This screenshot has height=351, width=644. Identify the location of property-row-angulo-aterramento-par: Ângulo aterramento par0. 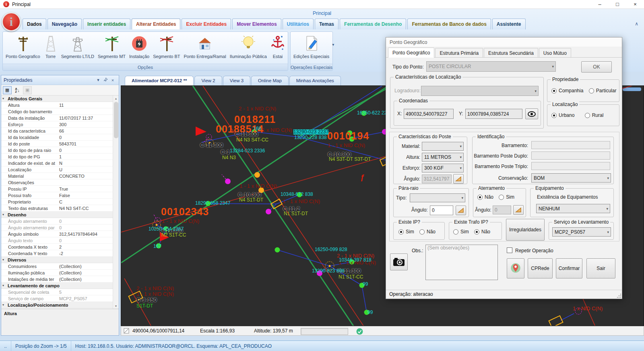
(60, 228).